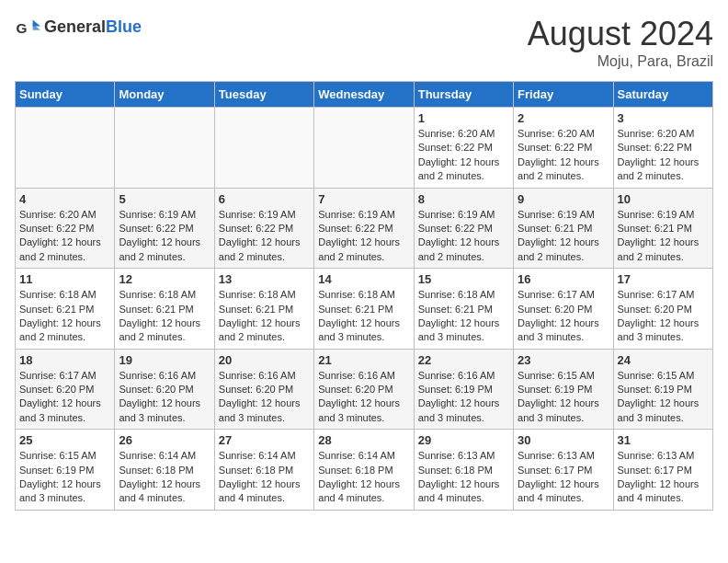  Describe the element at coordinates (264, 309) in the screenshot. I see `calendar-cell: 13Sunrise: 6:18 AM Sunset: 6:21 PM Dayli…` at that location.